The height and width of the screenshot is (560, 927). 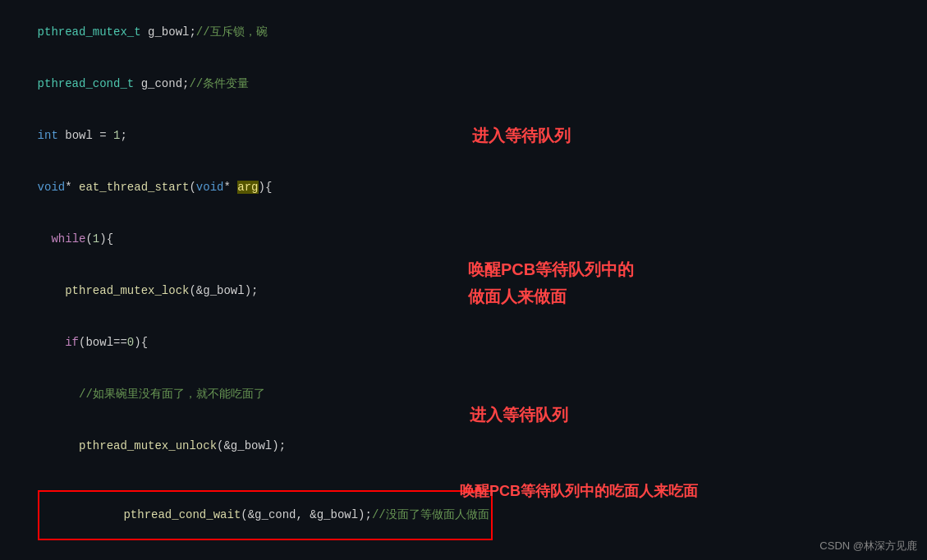 What do you see at coordinates (463, 84) in the screenshot?
I see `code-line-2: pthread_cond_t g_cond;//条件变量` at bounding box center [463, 84].